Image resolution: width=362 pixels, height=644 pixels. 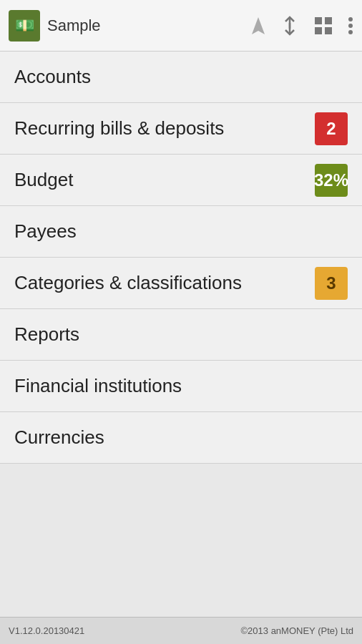 I want to click on footer: V1.12.0.20130421 ©2013 anMONEY (Pte) Ltd, so click(x=181, y=630).